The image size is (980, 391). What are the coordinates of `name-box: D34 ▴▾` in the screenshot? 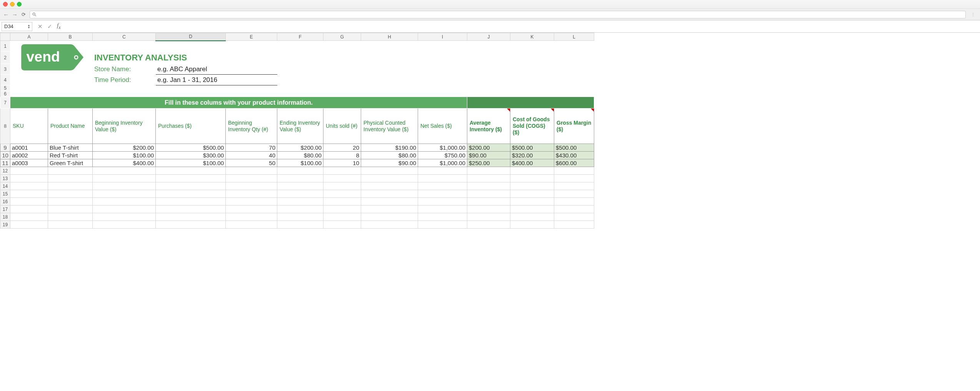 It's located at (17, 27).